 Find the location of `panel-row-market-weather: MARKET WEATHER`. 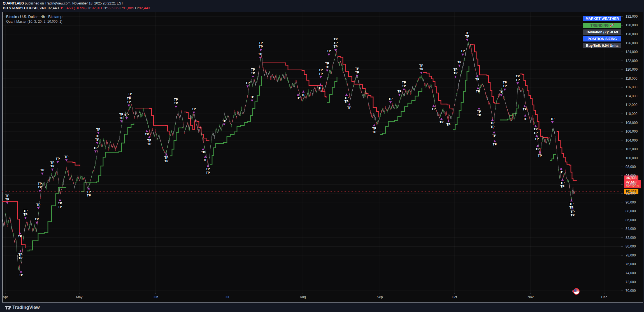

panel-row-market-weather: MARKET WEATHER is located at coordinates (602, 19).